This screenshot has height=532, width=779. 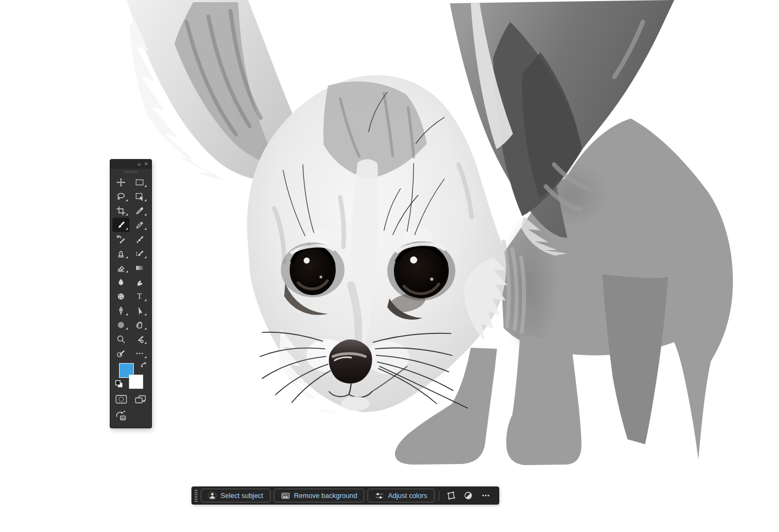 What do you see at coordinates (139, 296) in the screenshot?
I see `svg-text: T` at bounding box center [139, 296].